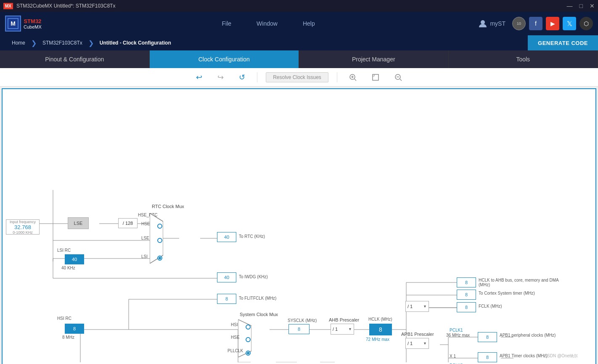 The width and height of the screenshot is (598, 364). What do you see at coordinates (128, 223) in the screenshot?
I see `div128-box: / 128` at bounding box center [128, 223].